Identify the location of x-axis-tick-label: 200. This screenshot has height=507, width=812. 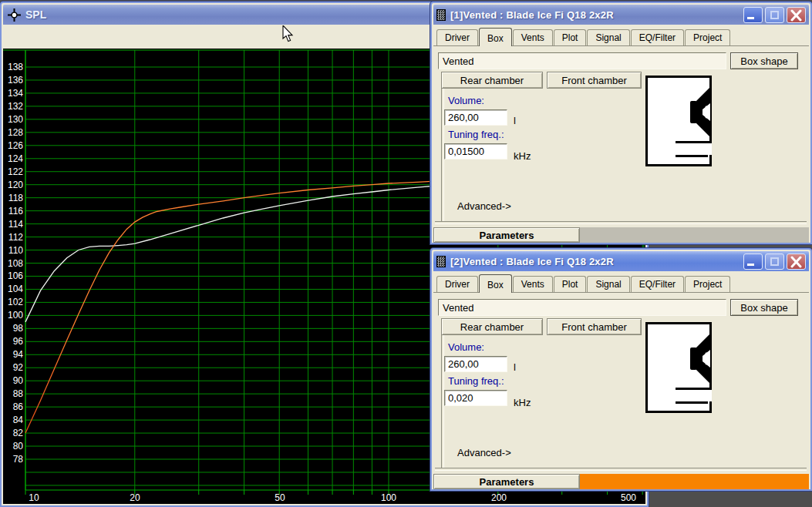
(499, 498).